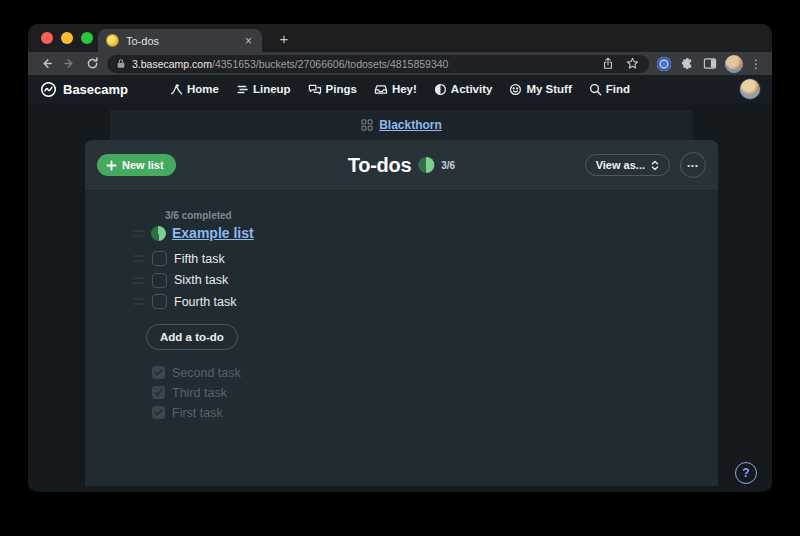  I want to click on task-row: Sixth task, so click(426, 281).